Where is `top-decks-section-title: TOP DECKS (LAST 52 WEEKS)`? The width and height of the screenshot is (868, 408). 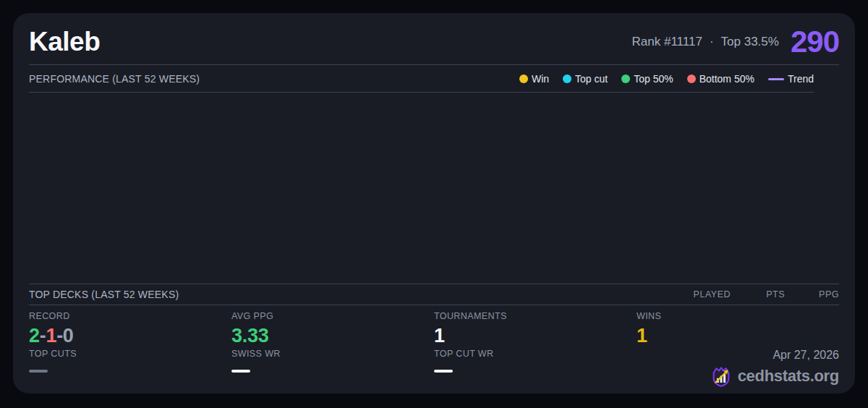 top-decks-section-title: TOP DECKS (LAST 52 WEEKS) is located at coordinates (104, 294).